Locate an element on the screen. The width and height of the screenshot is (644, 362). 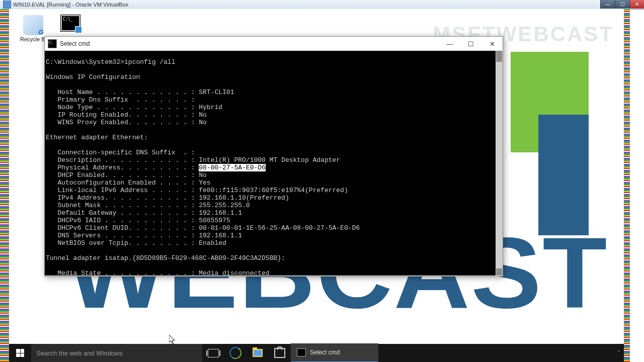
vb-minimize-button: — is located at coordinates (608, 4).